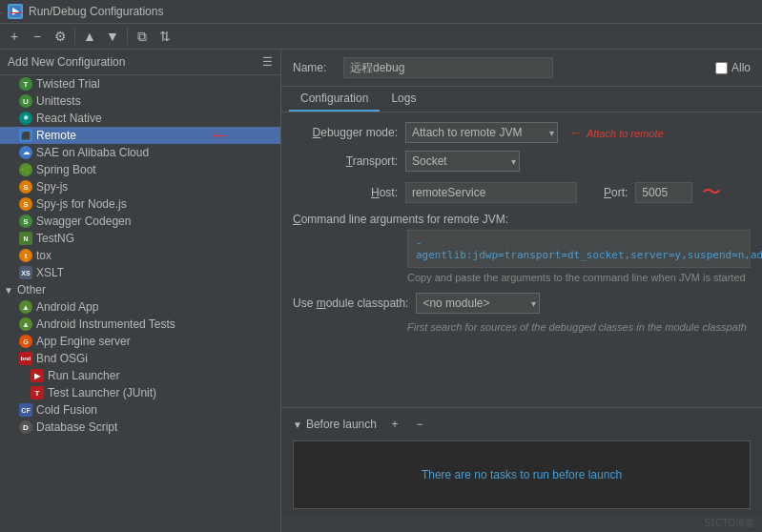 Image resolution: width=762 pixels, height=532 pixels. I want to click on command-line-hint: Copy and paste the arguments to the comm…, so click(579, 277).